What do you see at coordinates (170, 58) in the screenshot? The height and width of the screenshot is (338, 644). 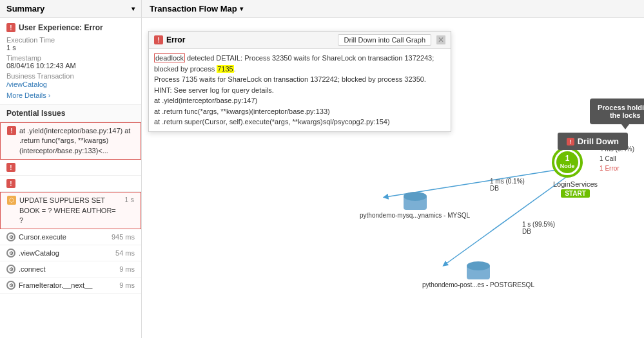 I see `deadlock-highlight: deadlock` at bounding box center [170, 58].